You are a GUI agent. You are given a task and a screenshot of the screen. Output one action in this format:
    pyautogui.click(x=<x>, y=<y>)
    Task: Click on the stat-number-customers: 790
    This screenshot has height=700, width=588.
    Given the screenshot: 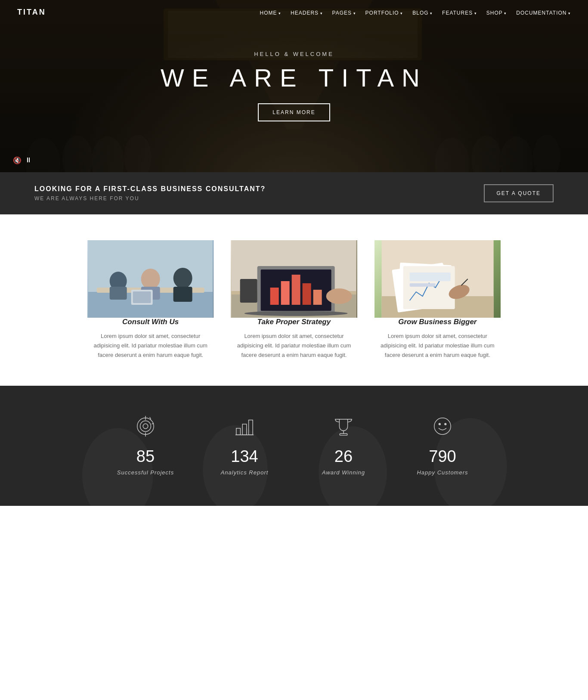 What is the action you would take?
    pyautogui.click(x=443, y=456)
    